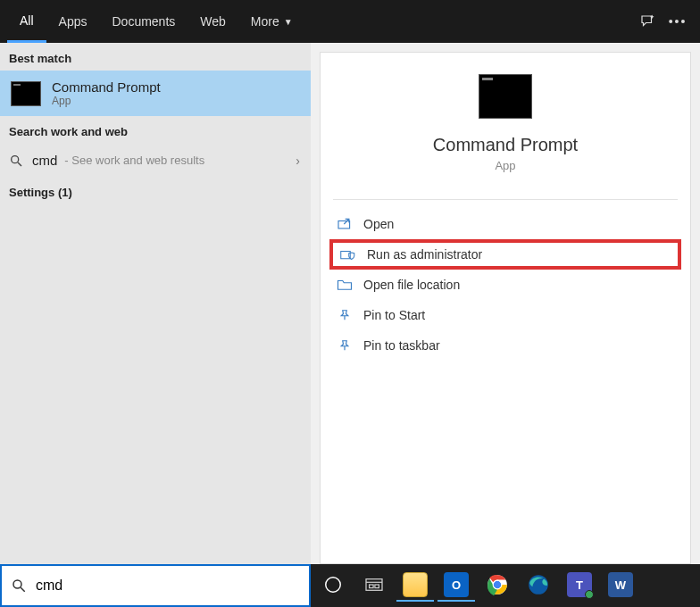  What do you see at coordinates (505, 166) in the screenshot?
I see `preview-subtitle: App` at bounding box center [505, 166].